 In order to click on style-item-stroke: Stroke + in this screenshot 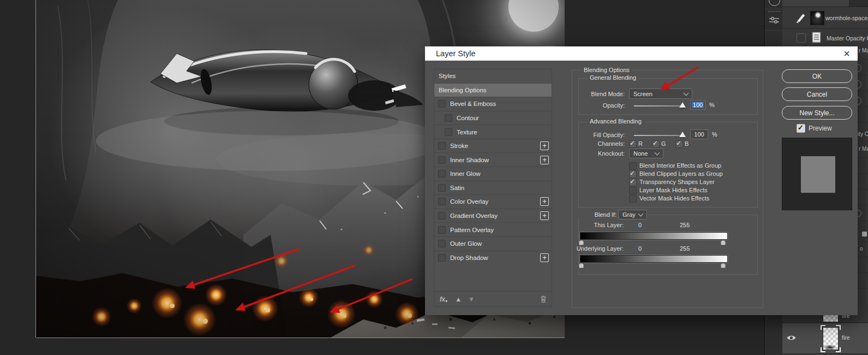, I will do `click(493, 146)`.